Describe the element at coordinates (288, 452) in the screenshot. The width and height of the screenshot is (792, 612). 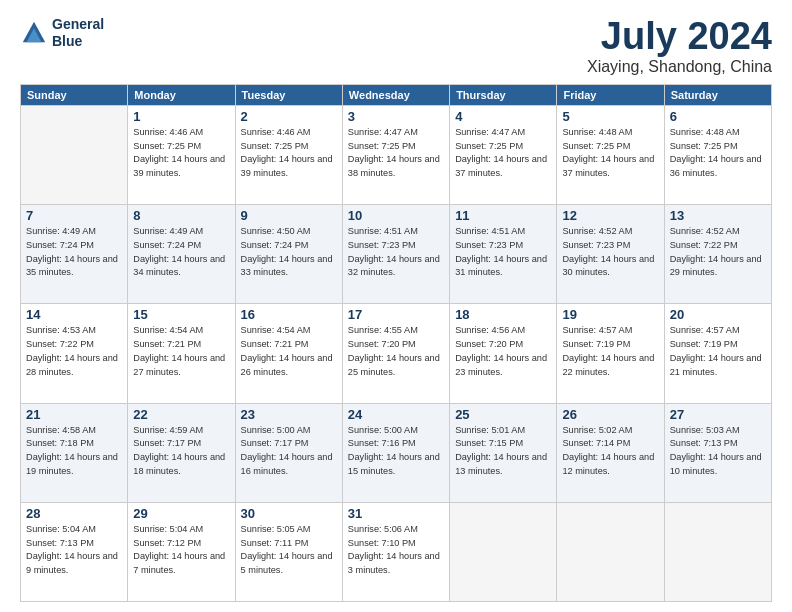
I see `calendar-day-cell: 23 Sunrise: 5:00 AMSunset: 7:17 PMDaylig…` at that location.